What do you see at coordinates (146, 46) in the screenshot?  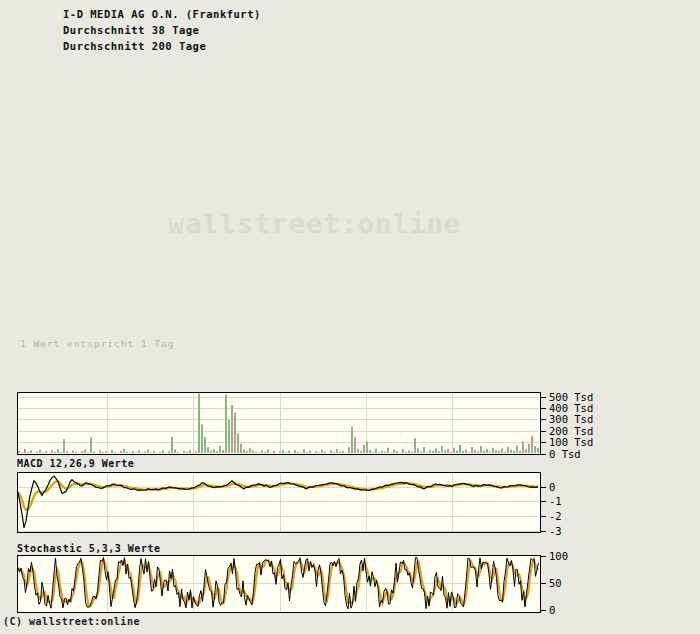 I see `legend-item: Durchschnitt 200 Tage` at bounding box center [146, 46].